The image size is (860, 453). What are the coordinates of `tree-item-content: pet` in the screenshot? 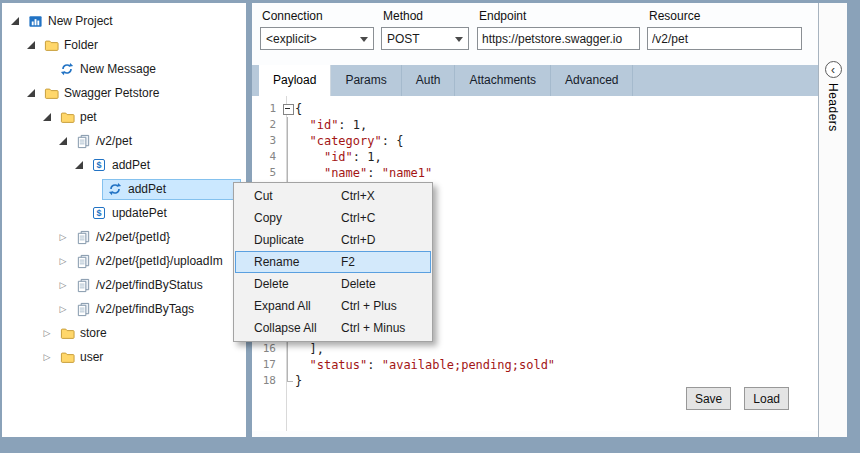 It's located at (78, 118).